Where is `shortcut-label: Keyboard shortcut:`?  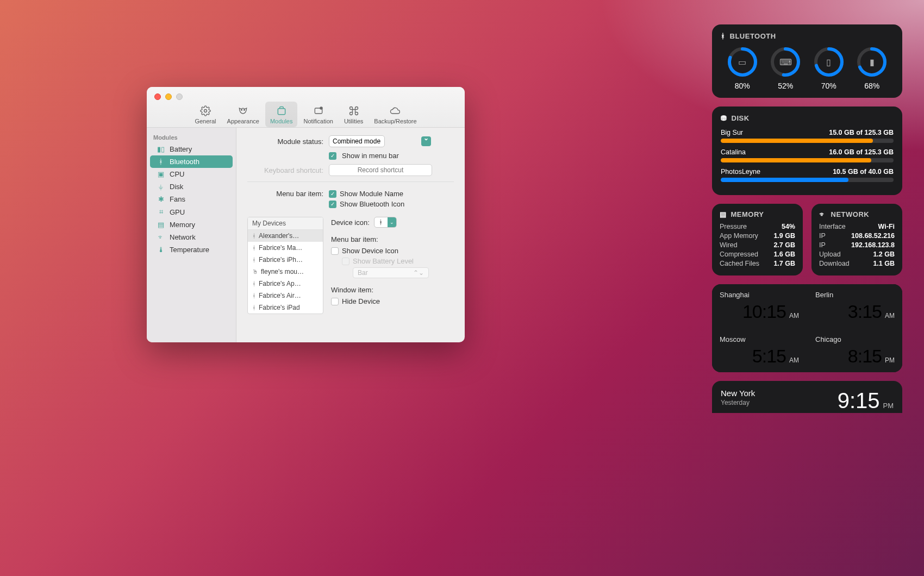 shortcut-label: Keyboard shortcut: is located at coordinates (285, 171).